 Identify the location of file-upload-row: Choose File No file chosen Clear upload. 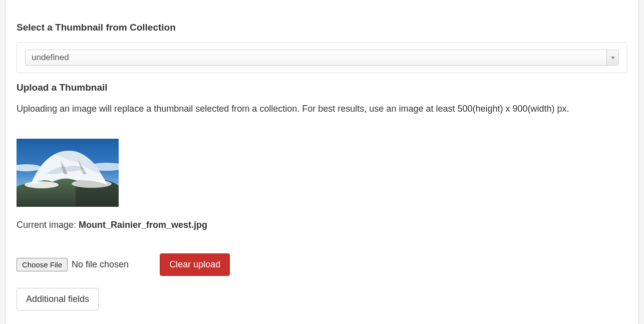
(322, 264).